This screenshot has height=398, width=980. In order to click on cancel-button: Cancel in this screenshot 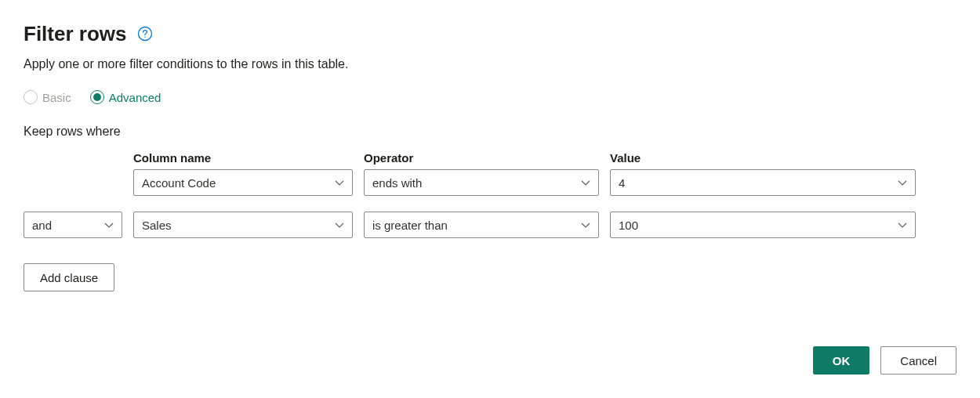, I will do `click(919, 360)`.